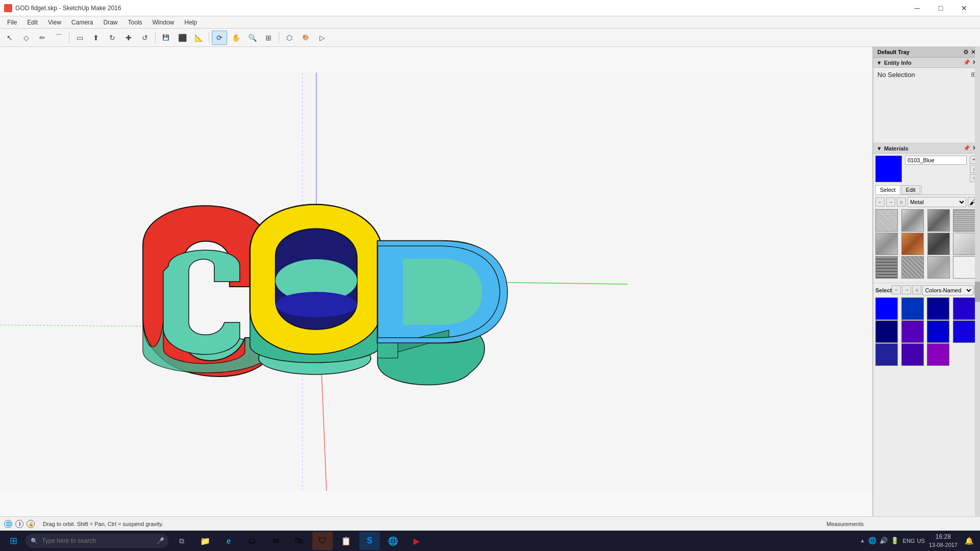  What do you see at coordinates (97, 541) in the screenshot?
I see `taskbar-search-input` at bounding box center [97, 541].